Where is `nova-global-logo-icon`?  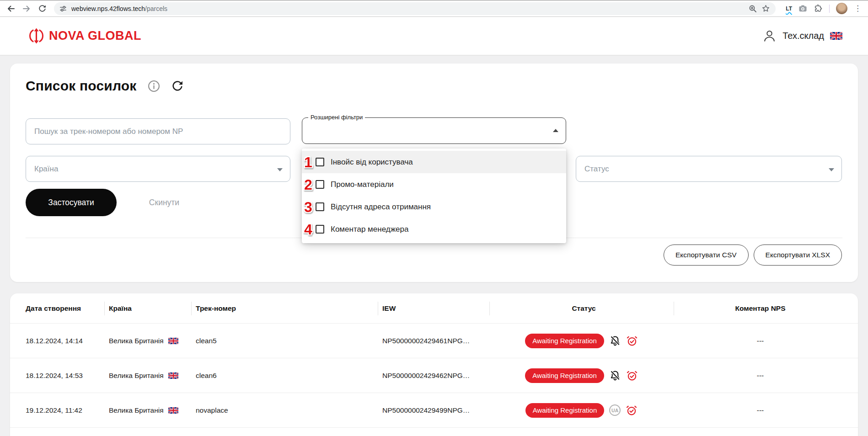 nova-global-logo-icon is located at coordinates (37, 36).